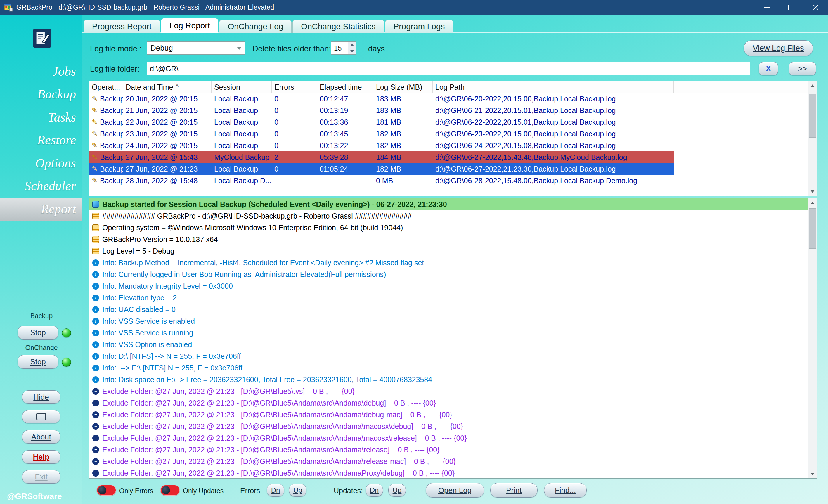 The height and width of the screenshot is (504, 828). I want to click on stepper-down-button, so click(352, 51).